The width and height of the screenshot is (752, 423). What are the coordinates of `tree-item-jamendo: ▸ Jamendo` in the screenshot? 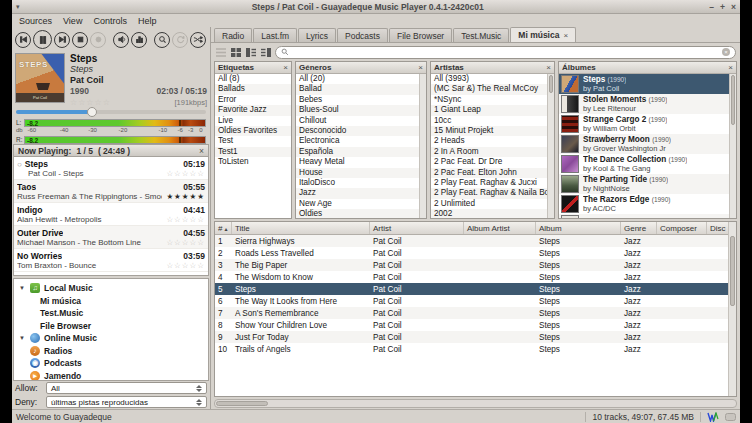 It's located at (111, 376).